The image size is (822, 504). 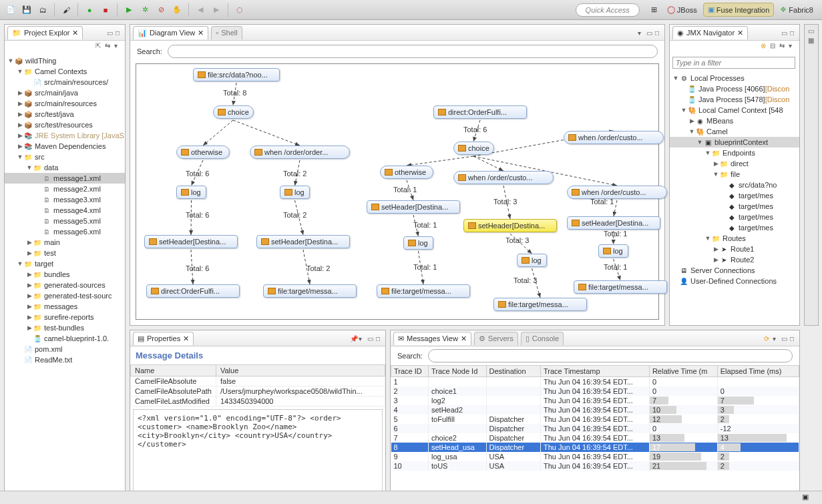 I want to click on debug-icon: ✲, so click(x=145, y=10).